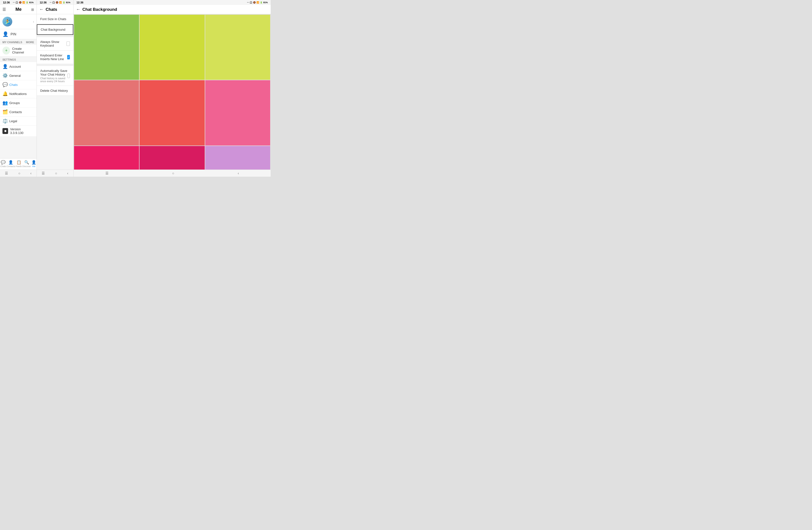 This screenshot has height=530, width=812. What do you see at coordinates (23, 51) in the screenshot?
I see `create-channel-label: Create Channel` at bounding box center [23, 51].